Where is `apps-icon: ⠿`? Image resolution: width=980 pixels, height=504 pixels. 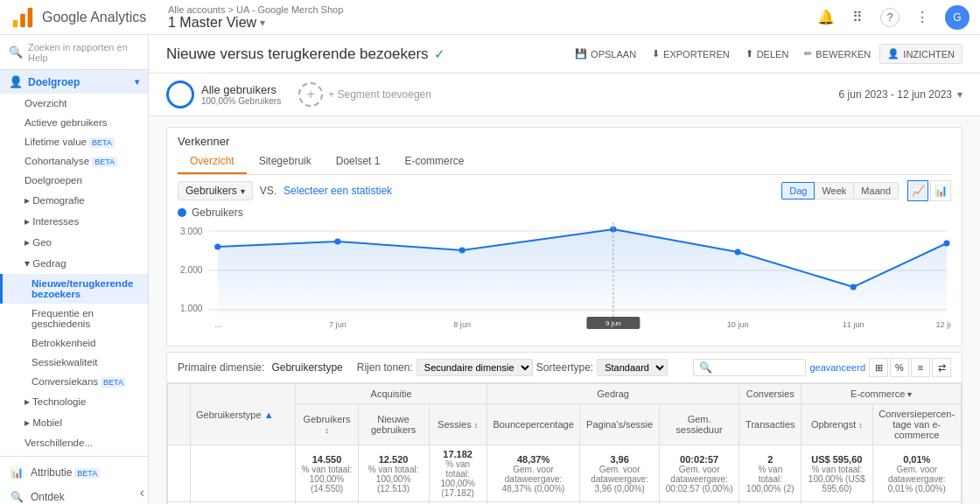
apps-icon: ⠿ is located at coordinates (858, 18).